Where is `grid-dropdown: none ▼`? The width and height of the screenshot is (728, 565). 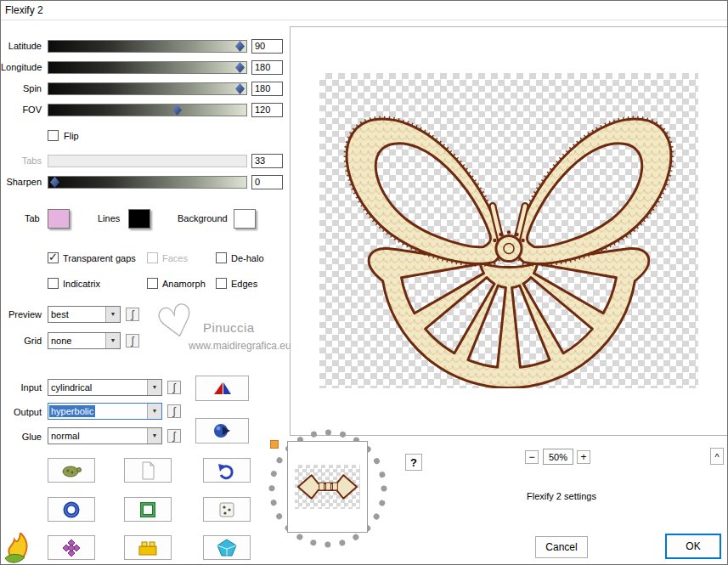 grid-dropdown: none ▼ is located at coordinates (84, 341).